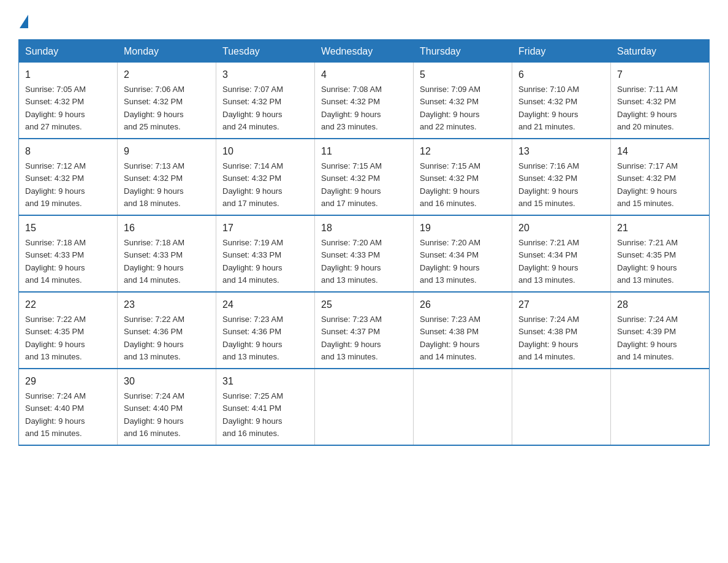 This screenshot has height=563, width=728. What do you see at coordinates (266, 52) in the screenshot?
I see `header-tuesday: Tuesday` at bounding box center [266, 52].